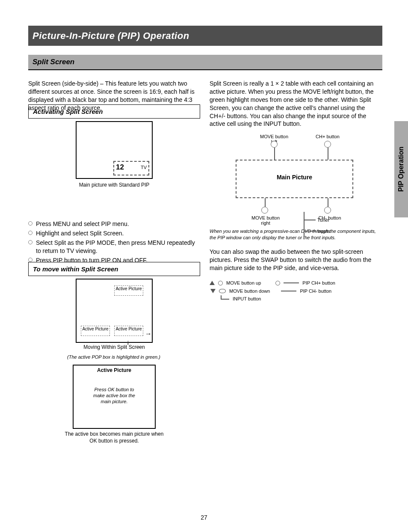 The width and height of the screenshot is (408, 532). What do you see at coordinates (114, 347) in the screenshot?
I see `move-caption: Moving Within Split Screen` at bounding box center [114, 347].